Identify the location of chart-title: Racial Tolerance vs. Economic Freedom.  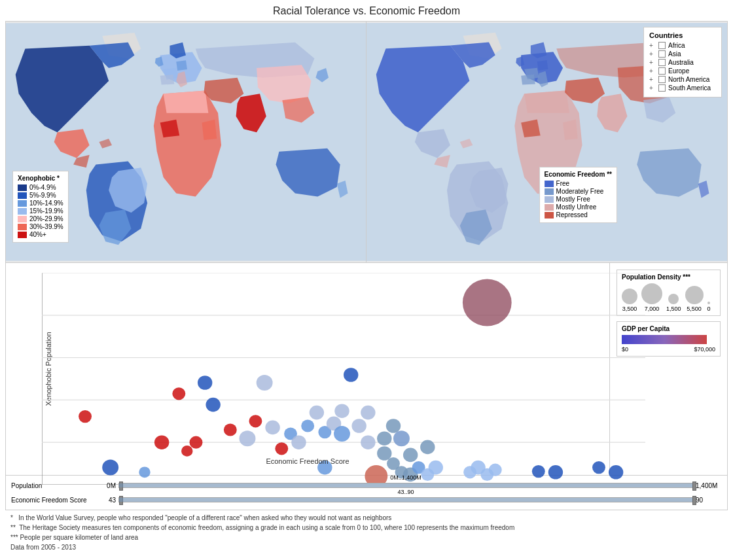
(366, 11).